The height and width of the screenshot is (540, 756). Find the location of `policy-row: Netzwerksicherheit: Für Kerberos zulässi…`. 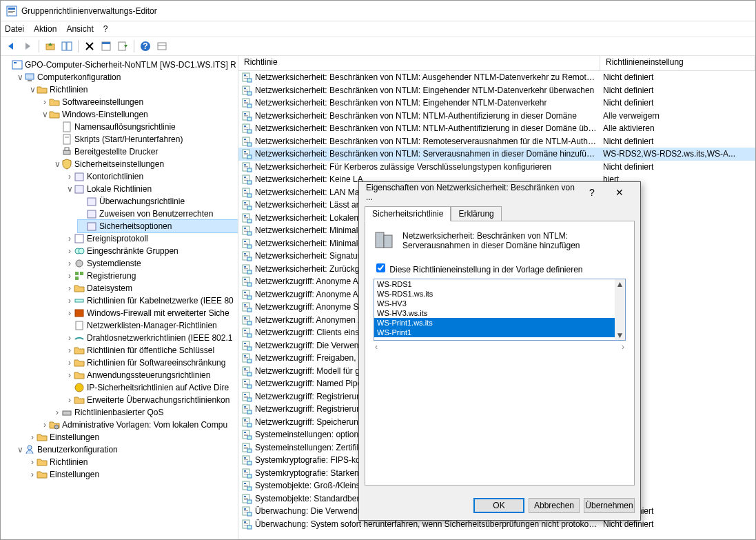

policy-row: Netzwerksicherheit: Für Kerberos zulässi… is located at coordinates (497, 167).